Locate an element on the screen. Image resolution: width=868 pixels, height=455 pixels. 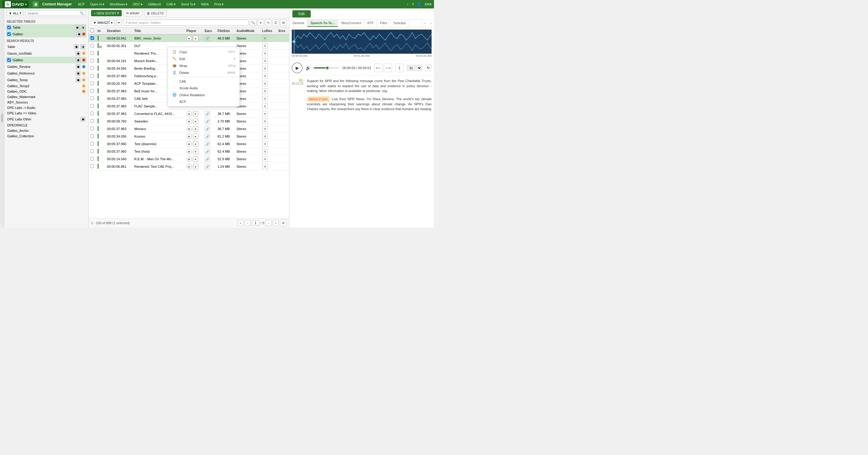
row-title: Sweeden is located at coordinates (158, 121).